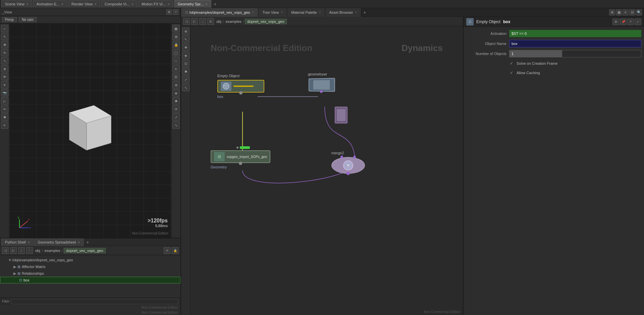  I want to click on rt-btn-10: ✱, so click(176, 101).